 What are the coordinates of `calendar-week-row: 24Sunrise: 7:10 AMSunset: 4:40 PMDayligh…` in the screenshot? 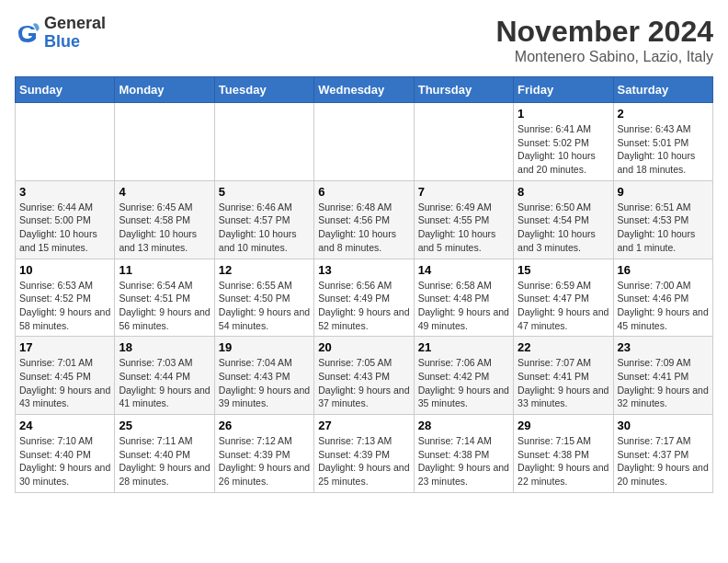 It's located at (364, 454).